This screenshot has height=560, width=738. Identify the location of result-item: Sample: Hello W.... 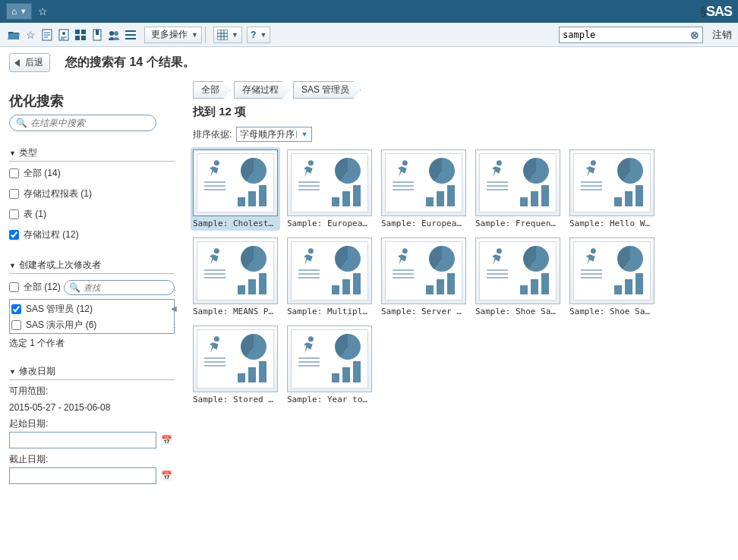
(612, 189).